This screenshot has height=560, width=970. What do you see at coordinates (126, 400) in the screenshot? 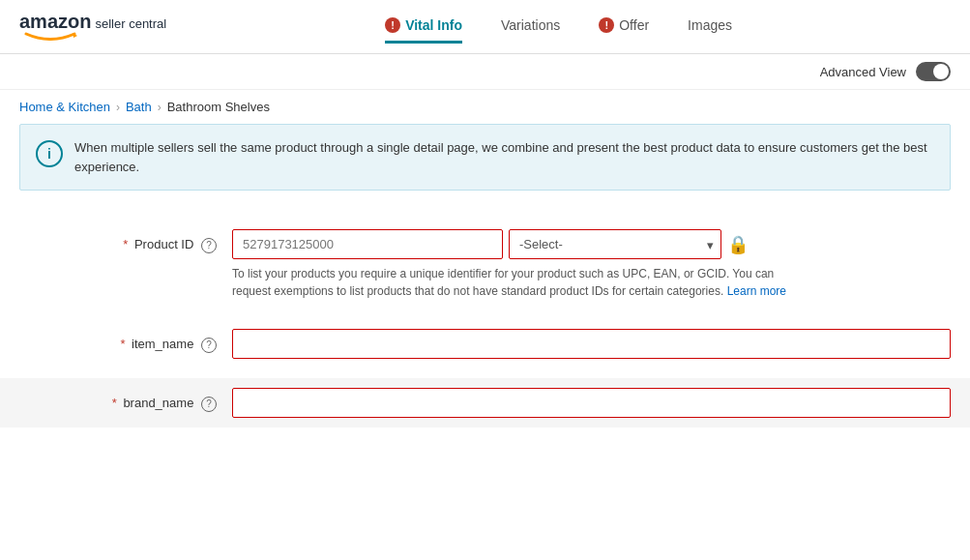
I see `brand-name-label: * brand_name ?` at bounding box center [126, 400].